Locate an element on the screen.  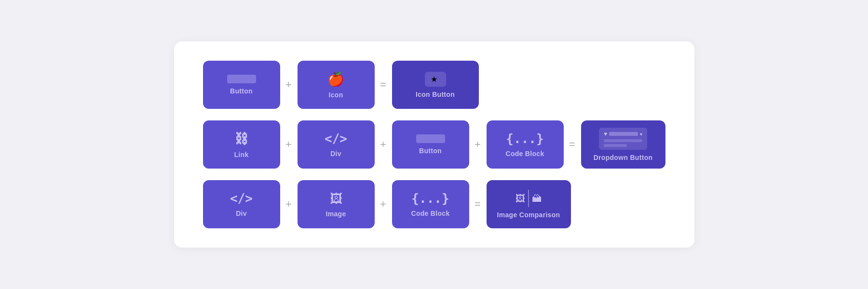
eq-operator-1: = is located at coordinates (383, 85).